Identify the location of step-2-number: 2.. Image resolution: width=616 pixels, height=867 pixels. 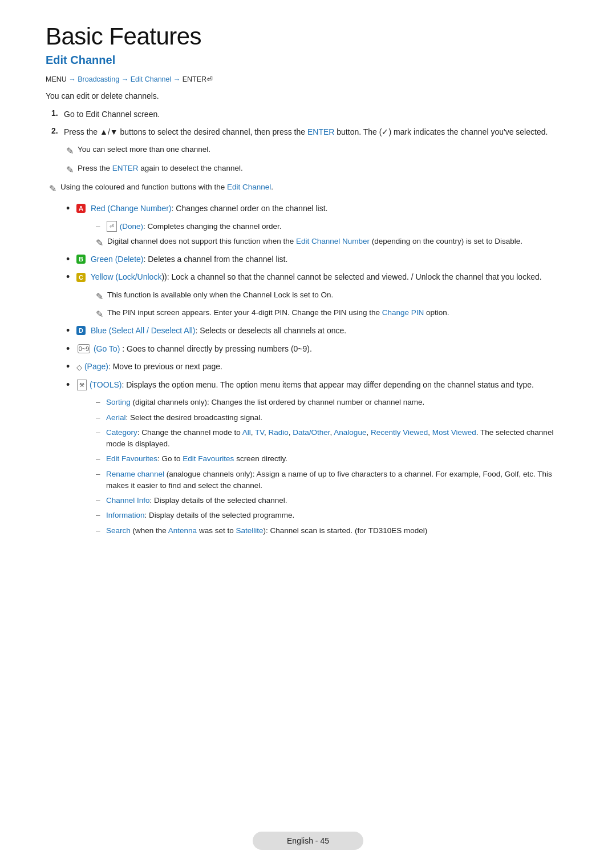
(58, 131).